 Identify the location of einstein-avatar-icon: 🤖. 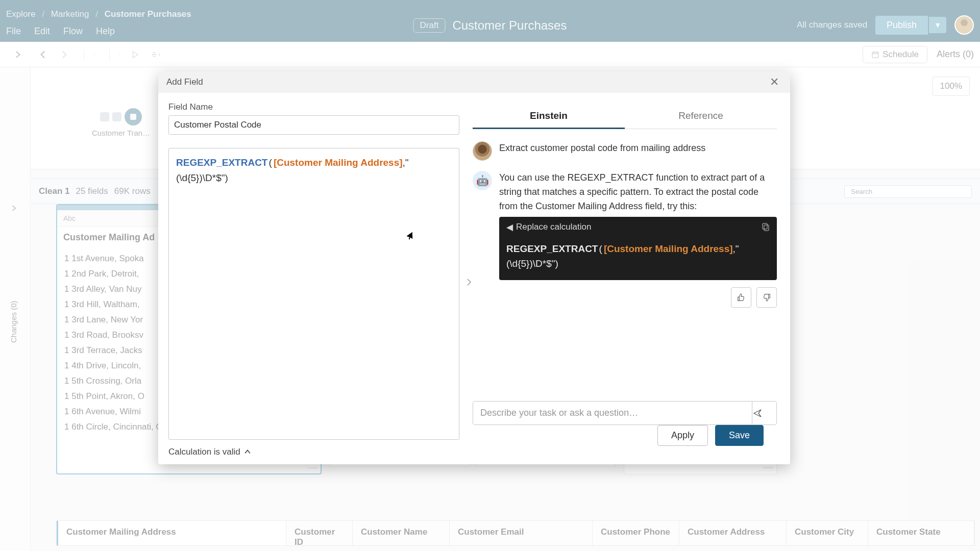
(482, 181).